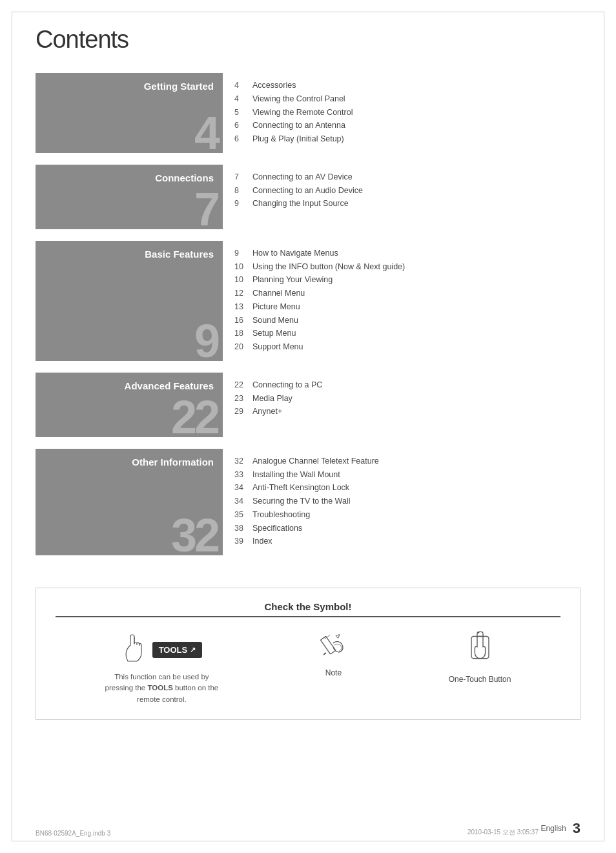 The image size is (616, 853). Describe the element at coordinates (267, 412) in the screenshot. I see `item-title: Anynet+` at that location.